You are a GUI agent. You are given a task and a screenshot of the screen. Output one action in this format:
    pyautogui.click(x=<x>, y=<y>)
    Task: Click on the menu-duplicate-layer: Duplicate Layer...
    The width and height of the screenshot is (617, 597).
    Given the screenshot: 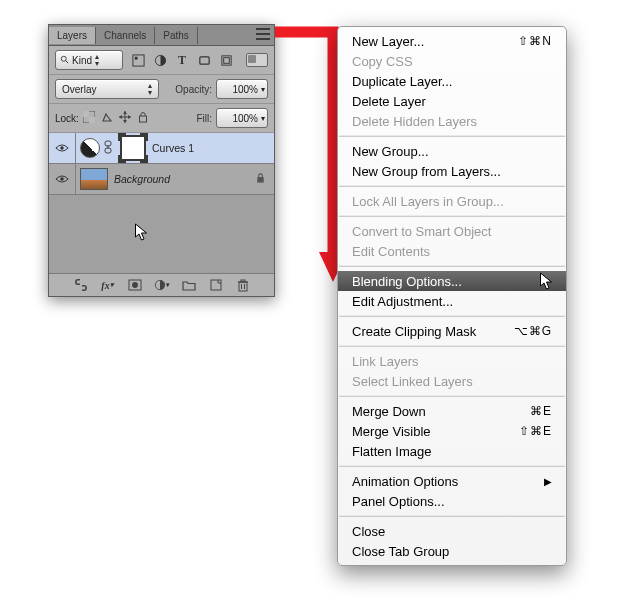 What is the action you would take?
    pyautogui.click(x=452, y=81)
    